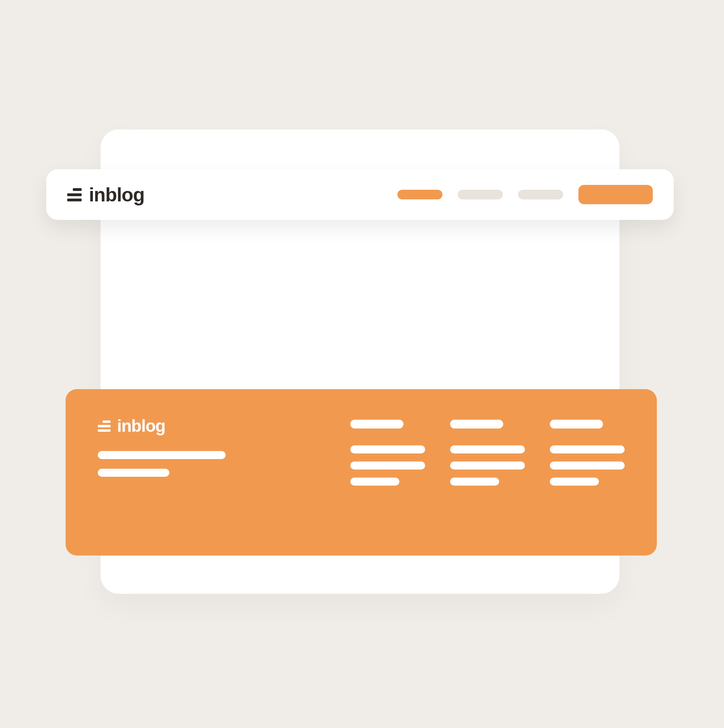 The height and width of the screenshot is (728, 724). Describe the element at coordinates (162, 426) in the screenshot. I see `footer-brand-logo: inblog` at that location.